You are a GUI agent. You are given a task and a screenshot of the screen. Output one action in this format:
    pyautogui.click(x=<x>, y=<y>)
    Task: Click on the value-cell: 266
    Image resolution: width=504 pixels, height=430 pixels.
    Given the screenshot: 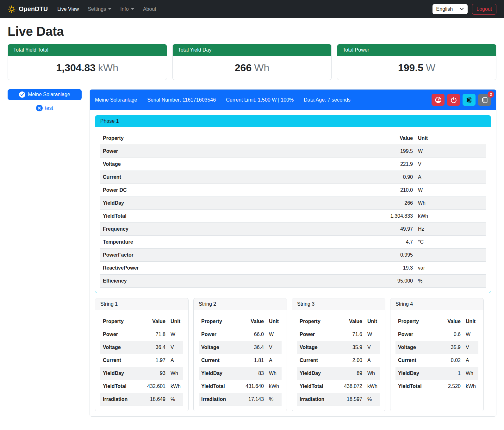 What is the action you would take?
    pyautogui.click(x=383, y=203)
    